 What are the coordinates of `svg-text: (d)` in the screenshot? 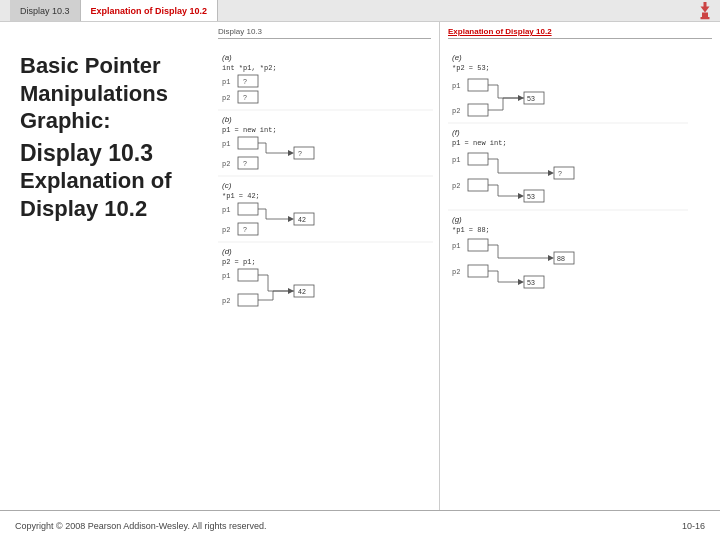 It's located at (227, 252).